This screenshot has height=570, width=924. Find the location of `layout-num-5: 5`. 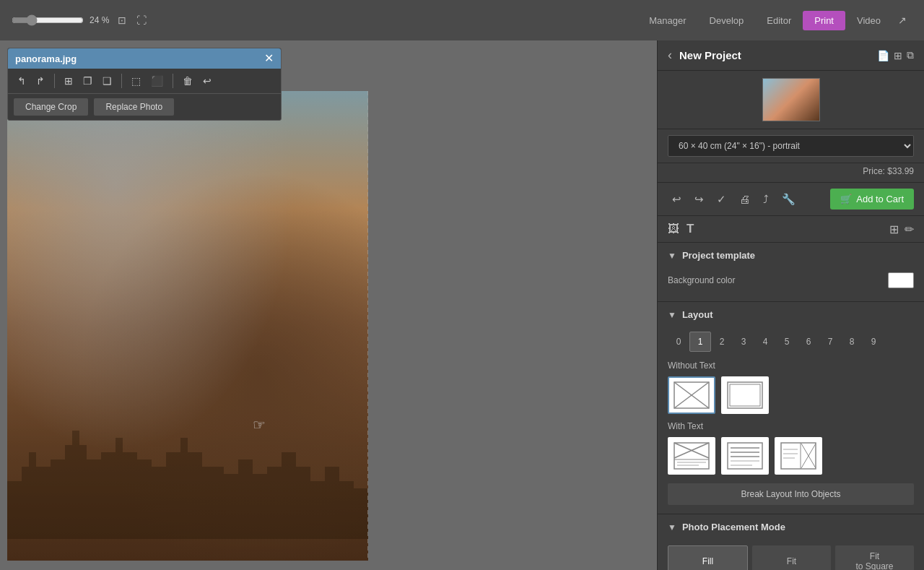

layout-num-5: 5 is located at coordinates (787, 342).